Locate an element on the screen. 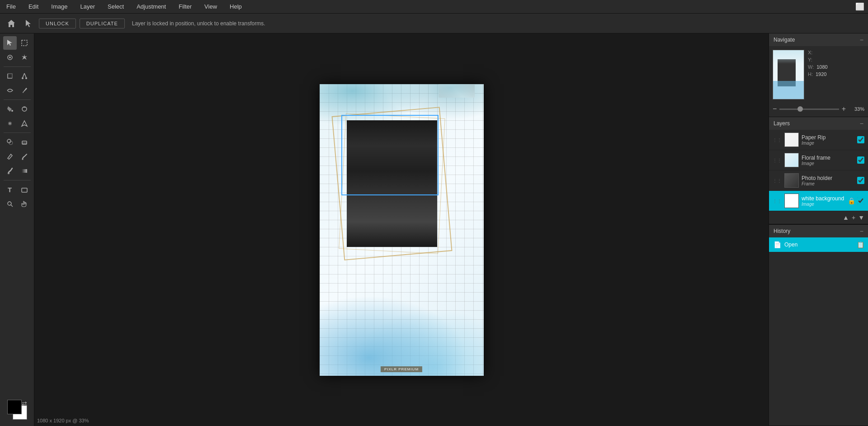 Image resolution: width=868 pixels, height=426 pixels. zoom-out-button: − is located at coordinates (775, 109).